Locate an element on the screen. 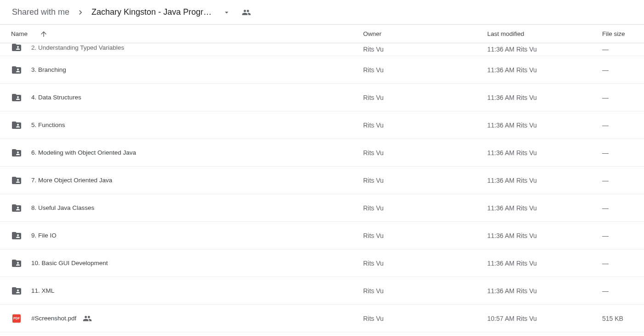 The height and width of the screenshot is (336, 644). file-name-label: 6. Modeling with Object Oriented Java is located at coordinates (84, 153).